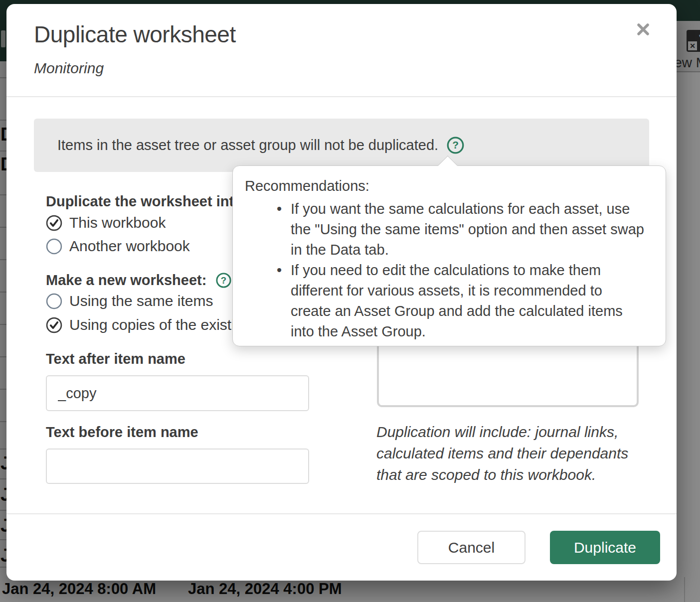 The image size is (700, 602). What do you see at coordinates (106, 223) in the screenshot?
I see `radio-this-workbook: This workbook` at bounding box center [106, 223].